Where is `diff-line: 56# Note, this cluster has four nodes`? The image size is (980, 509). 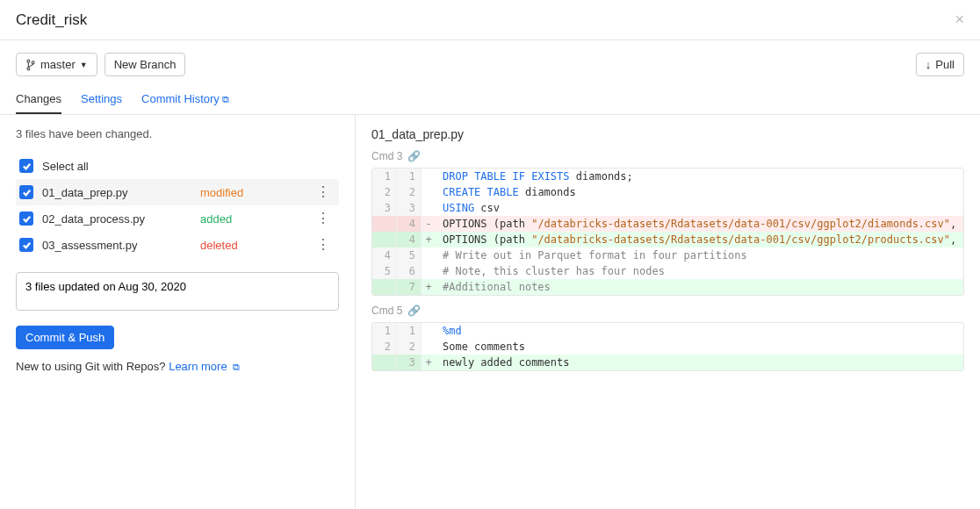 diff-line: 56# Note, this cluster has four nodes is located at coordinates (667, 271).